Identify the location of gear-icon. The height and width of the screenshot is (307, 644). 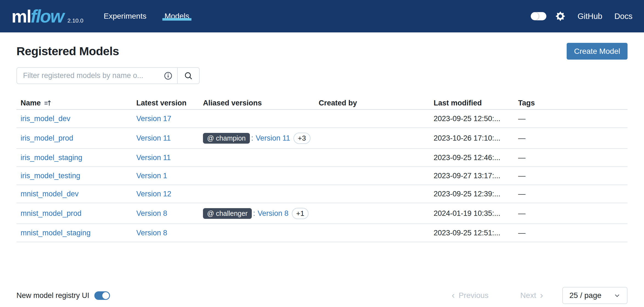
(560, 16).